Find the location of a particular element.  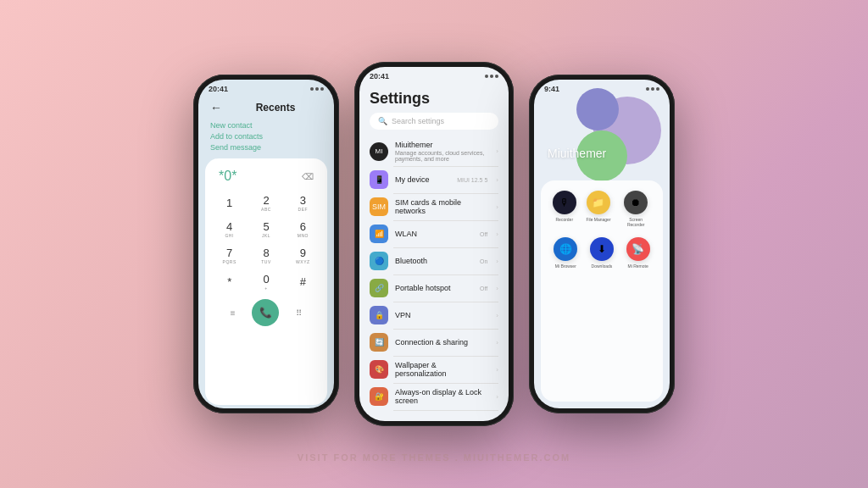

setting-text-vpn: VPN is located at coordinates (441, 315).